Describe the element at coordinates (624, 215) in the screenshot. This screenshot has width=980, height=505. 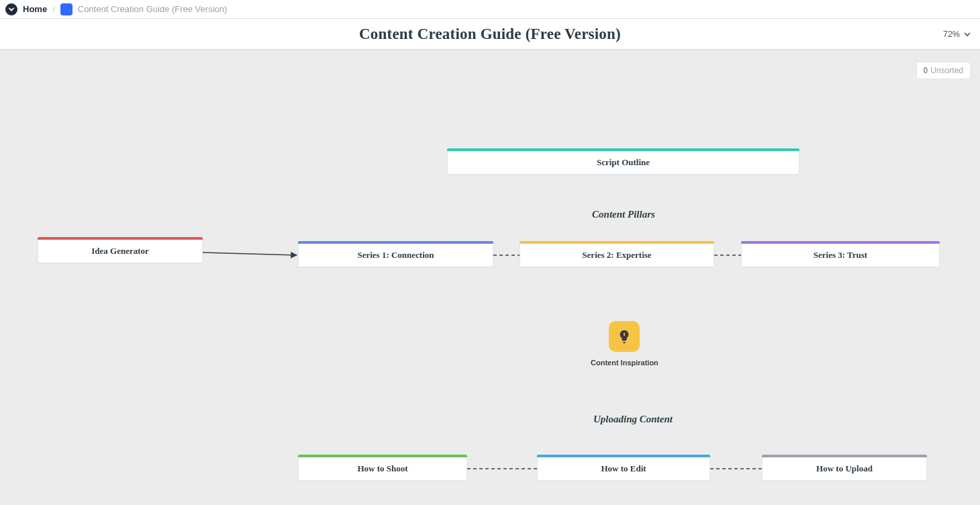
I see `section-heading-pillars: Content Pillars` at that location.